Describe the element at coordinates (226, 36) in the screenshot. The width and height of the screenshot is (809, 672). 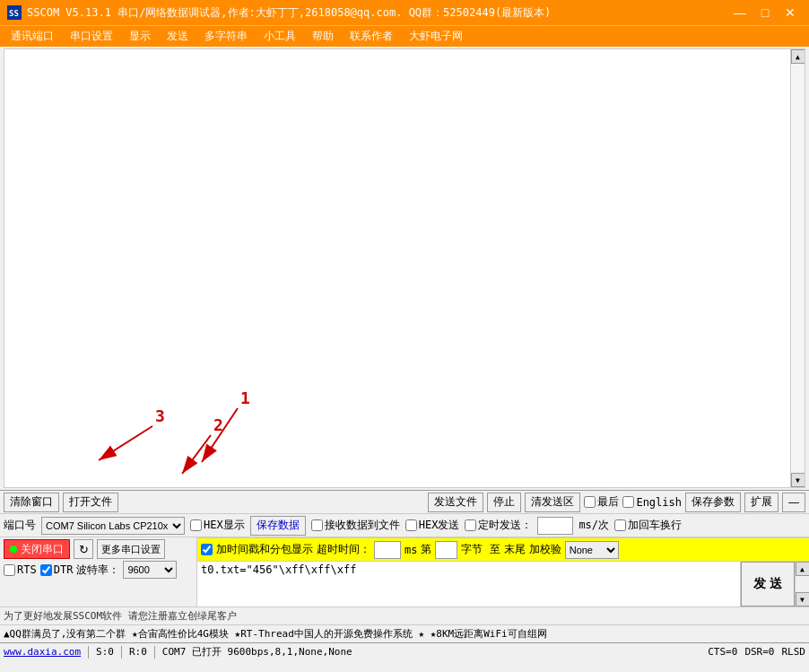
I see `menu-multistr: 多字符串` at that location.